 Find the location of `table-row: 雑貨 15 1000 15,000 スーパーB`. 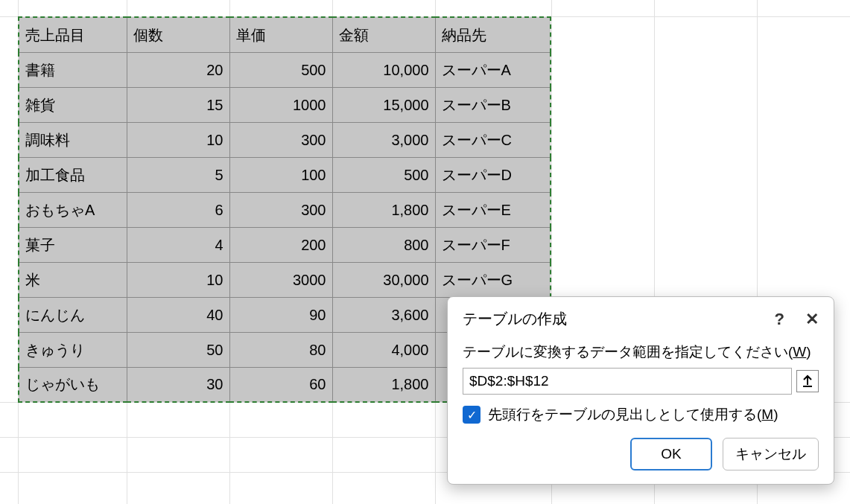

table-row: 雑貨 15 1000 15,000 スーパーB is located at coordinates (285, 104).